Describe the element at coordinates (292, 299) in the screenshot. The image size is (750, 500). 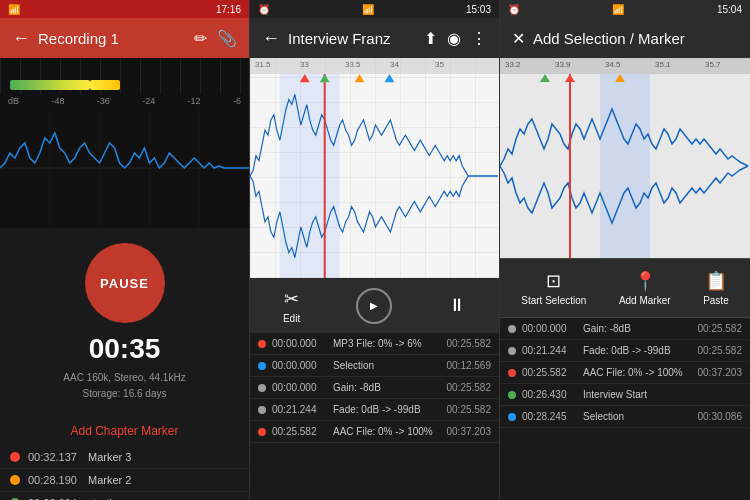
I see `edit-scissors-icon: ✂` at that location.